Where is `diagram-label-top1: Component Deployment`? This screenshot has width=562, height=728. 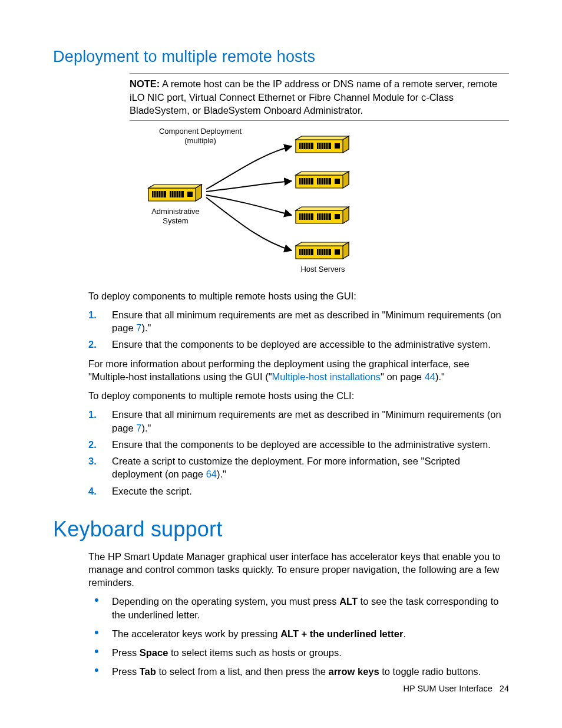
diagram-label-top1: Component Deployment is located at coordinates (200, 131).